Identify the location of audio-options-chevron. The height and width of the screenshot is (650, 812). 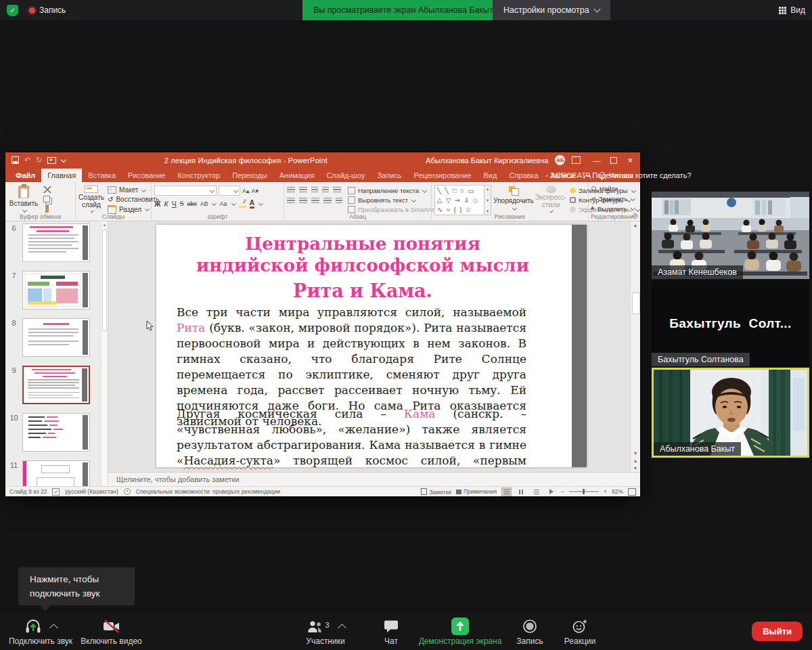
(54, 628).